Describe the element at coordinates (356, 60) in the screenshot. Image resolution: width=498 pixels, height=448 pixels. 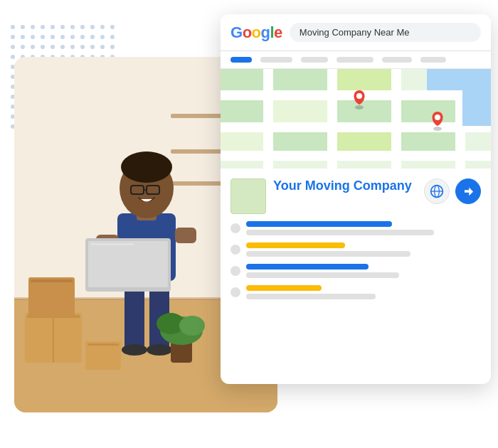
I see `google-tab-bar` at that location.